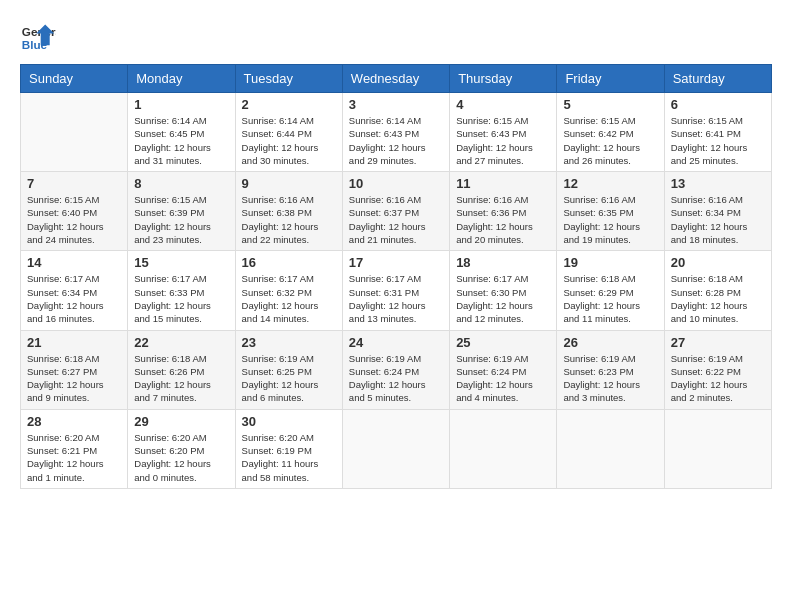 The image size is (792, 612). What do you see at coordinates (396, 212) in the screenshot?
I see `calendar-week-row: 7Sunrise: 6:15 AM Sunset: 6:40 PM Daylig…` at bounding box center [396, 212].